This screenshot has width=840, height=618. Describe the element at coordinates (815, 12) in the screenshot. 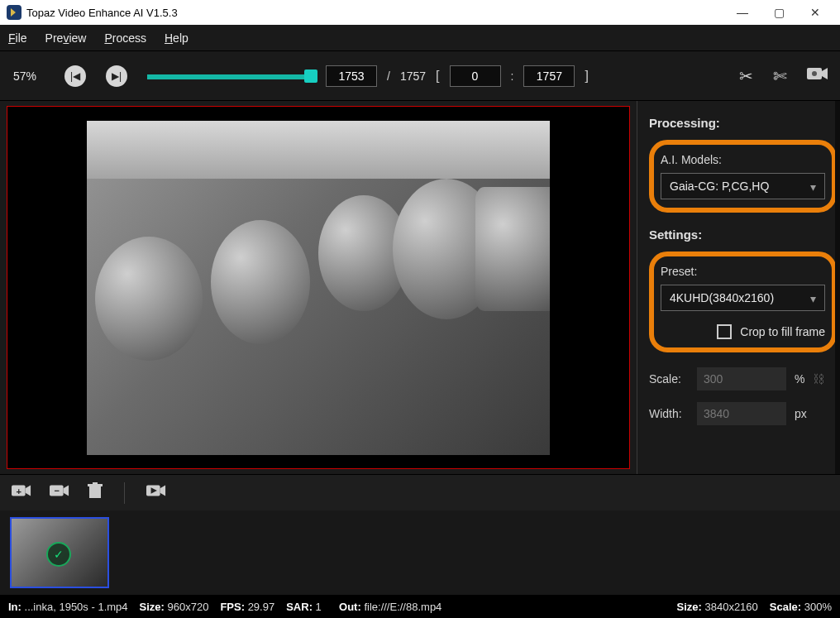

I see `close-button: ✕` at that location.